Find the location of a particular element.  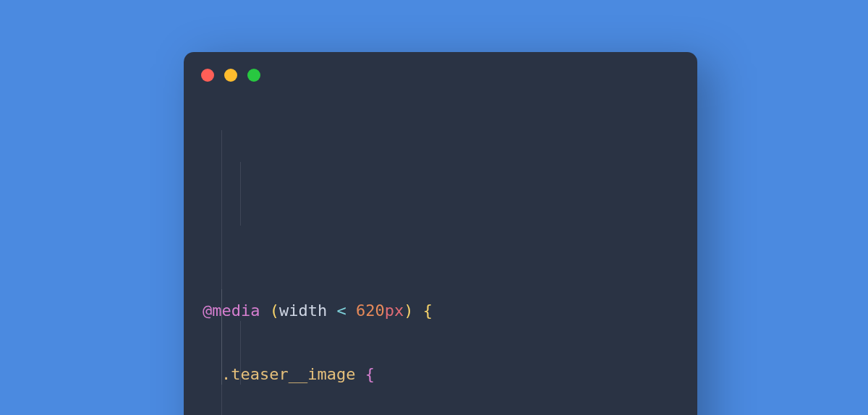

keyword-media: @media is located at coordinates (231, 311).